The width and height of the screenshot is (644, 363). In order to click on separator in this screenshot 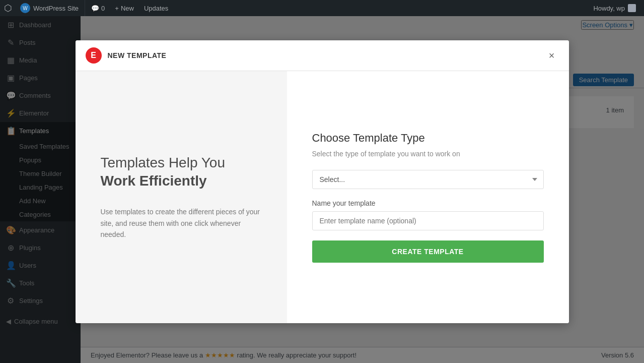, I will do `click(85, 8)`.